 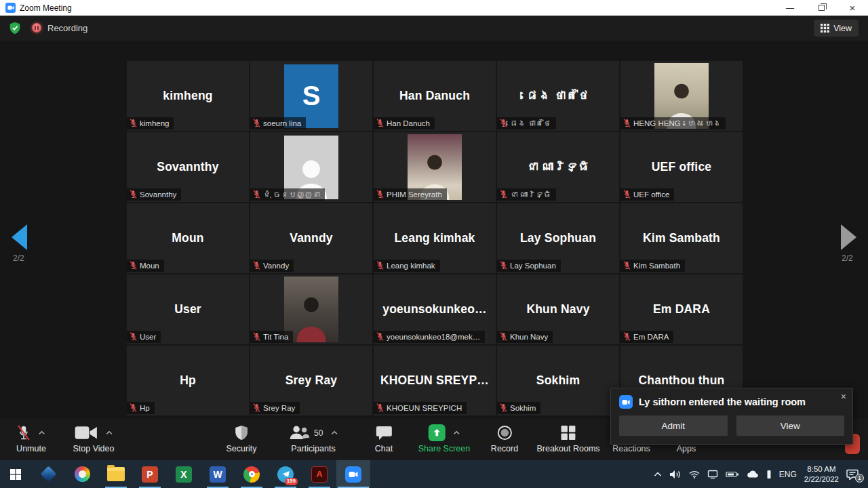 What do you see at coordinates (647, 195) in the screenshot?
I see `participant-label: UEF office` at bounding box center [647, 195].